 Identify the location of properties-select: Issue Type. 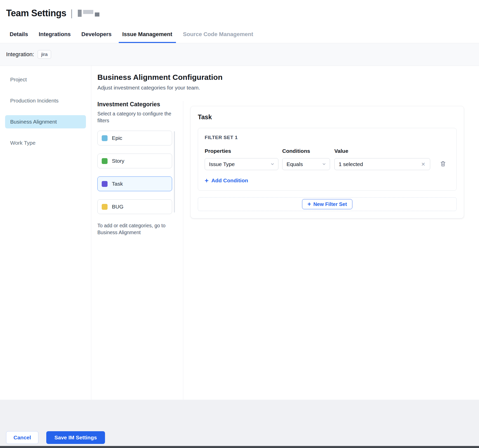
(242, 164).